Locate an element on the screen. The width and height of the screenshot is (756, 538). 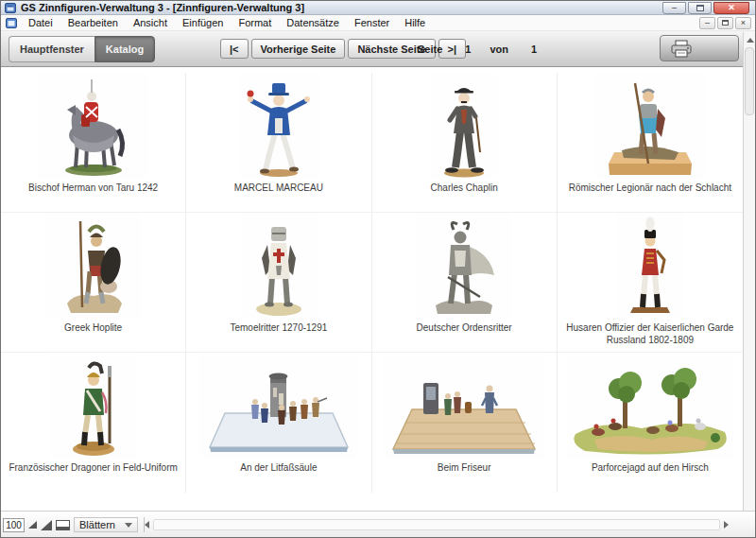
scroll-left-button is located at coordinates (147, 526).